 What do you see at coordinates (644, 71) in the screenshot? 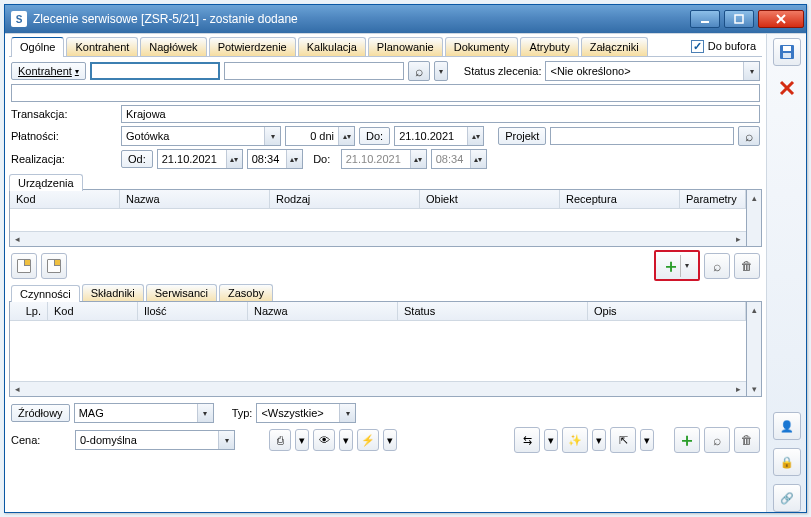
I see `status-zlecenia-select: <Nie określono>` at bounding box center [644, 71].